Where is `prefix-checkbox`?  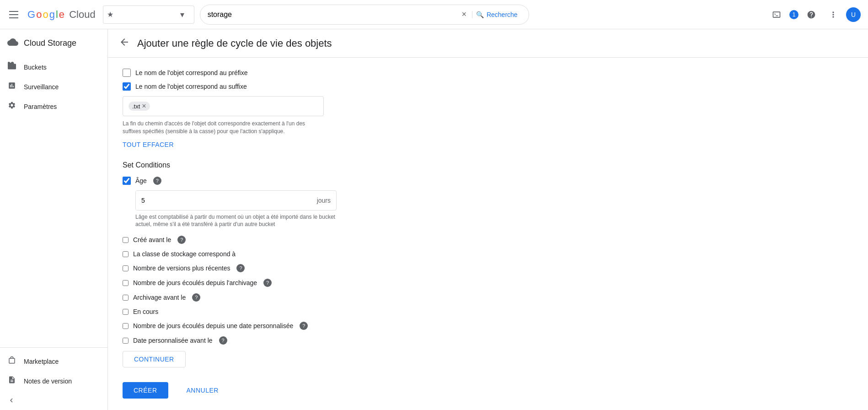
prefix-checkbox is located at coordinates (127, 73).